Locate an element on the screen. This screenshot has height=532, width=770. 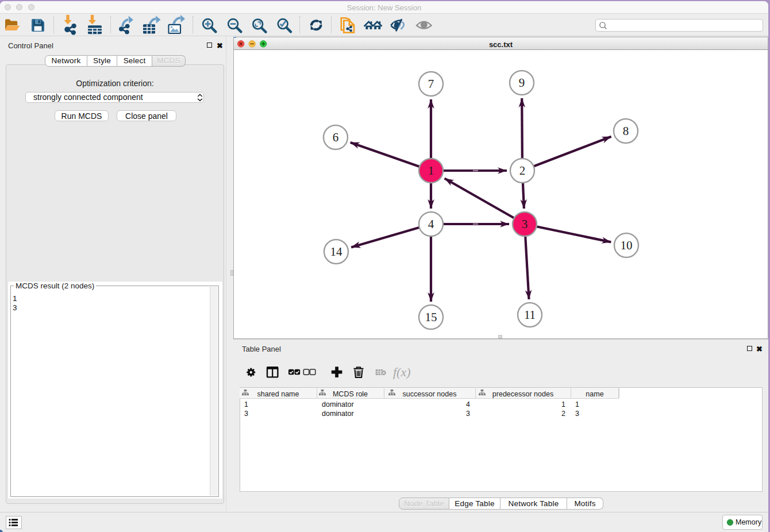
svg-text: 10 is located at coordinates (626, 245).